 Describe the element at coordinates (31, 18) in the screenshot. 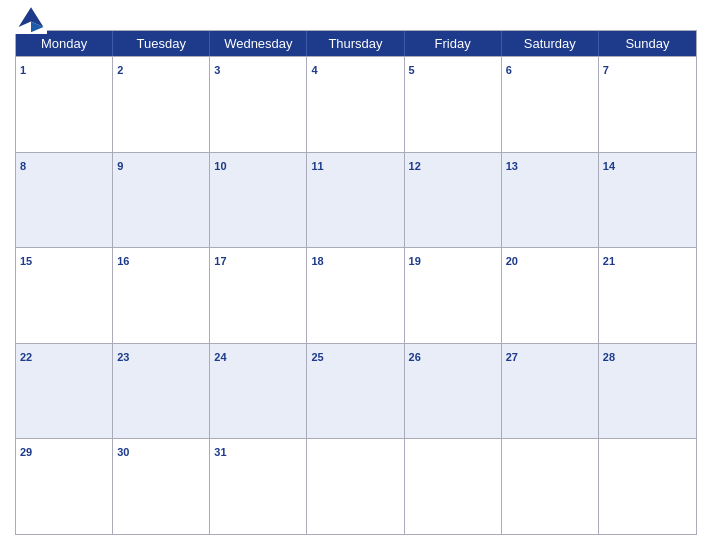

I see `logo-icon` at that location.